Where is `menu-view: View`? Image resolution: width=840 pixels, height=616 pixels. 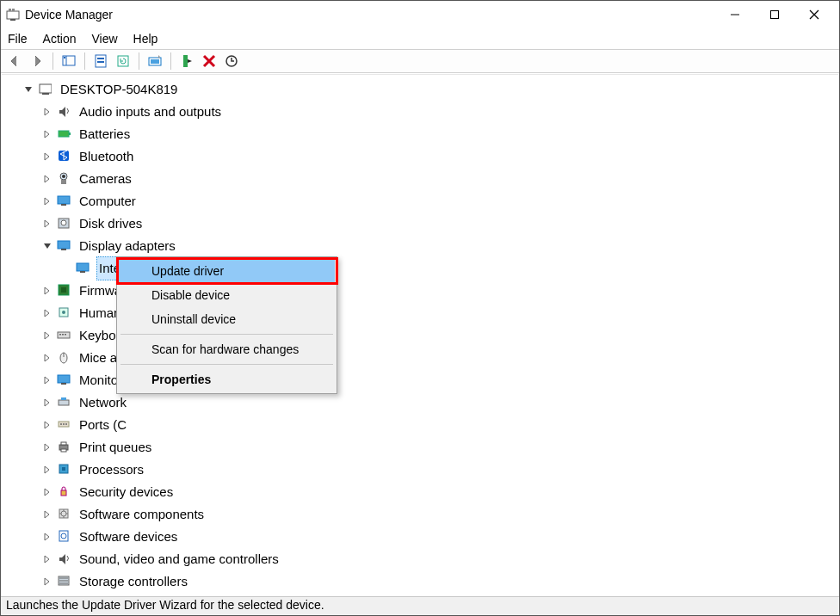 menu-view: View is located at coordinates (104, 39).